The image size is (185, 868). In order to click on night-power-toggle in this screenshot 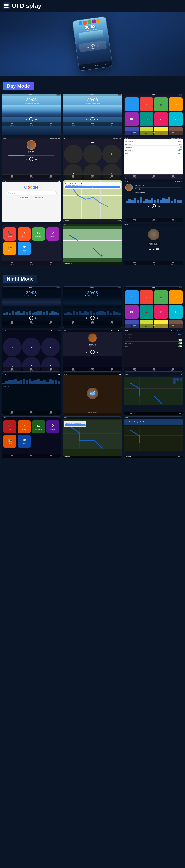, I will do `click(180, 346)`.